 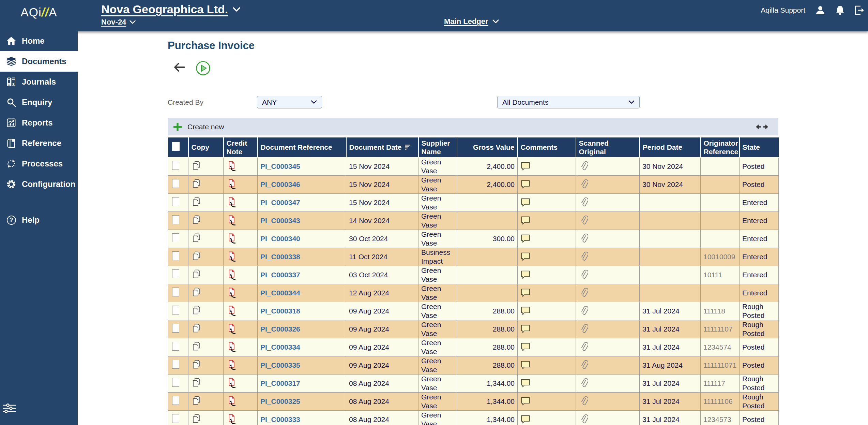 I want to click on filter-sliders-icon, so click(x=10, y=409).